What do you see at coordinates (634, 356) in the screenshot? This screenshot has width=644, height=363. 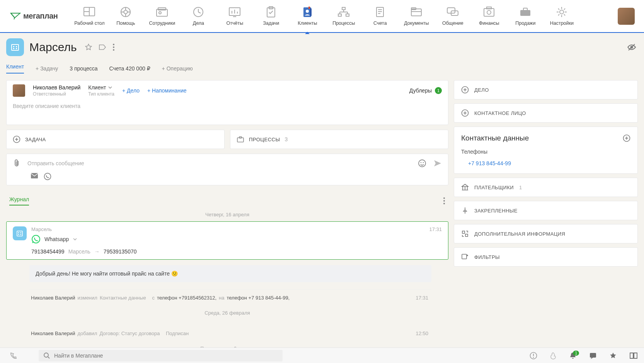 I see `book-icon` at bounding box center [634, 356].